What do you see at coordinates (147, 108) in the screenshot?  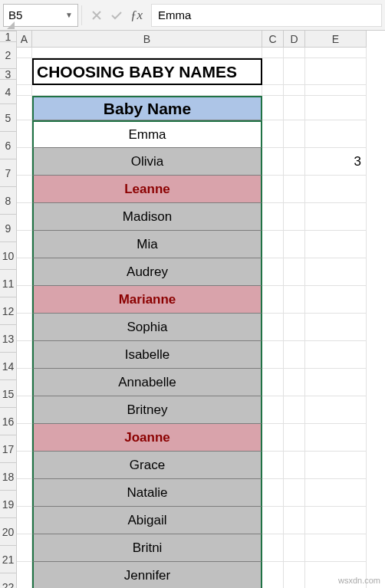 I see `cell-B4: Baby Name` at bounding box center [147, 108].